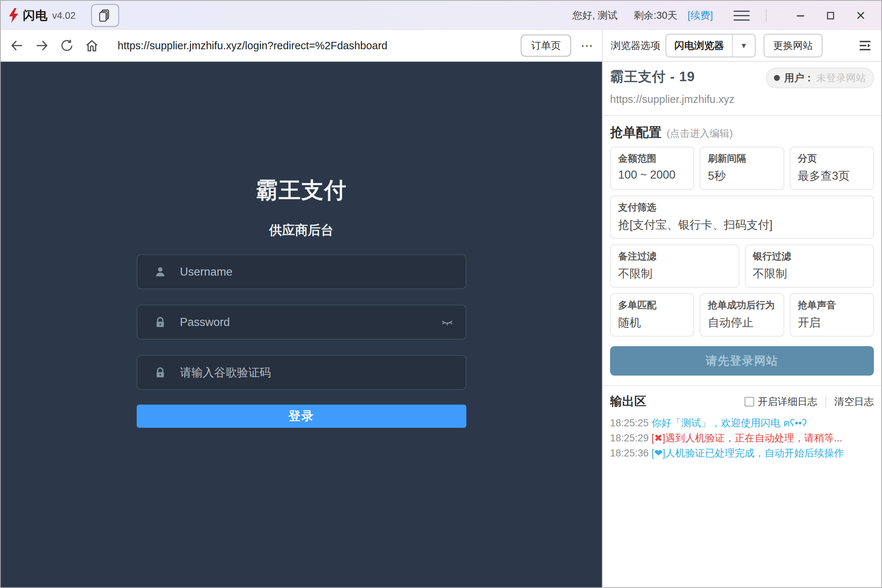  Describe the element at coordinates (302, 230) in the screenshot. I see `page-subtitle: 供应商后台` at that location.